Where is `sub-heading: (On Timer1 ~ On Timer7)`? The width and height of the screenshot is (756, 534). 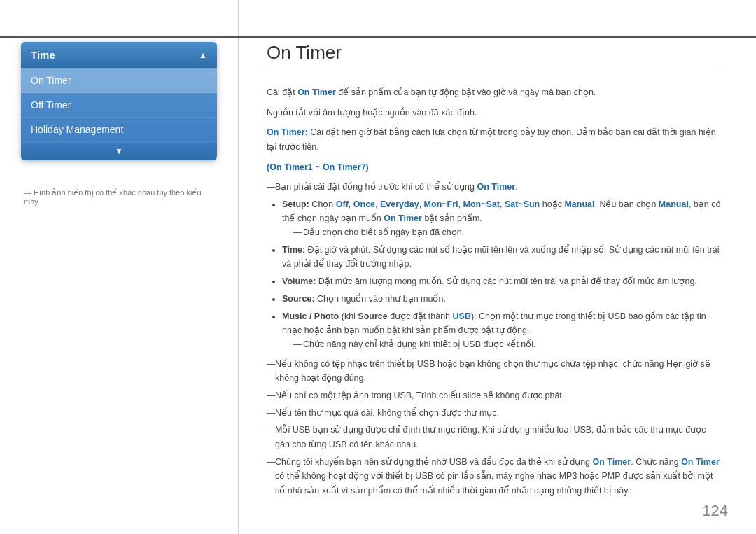 sub-heading: (On Timer1 ~ On Timer7) is located at coordinates (494, 168).